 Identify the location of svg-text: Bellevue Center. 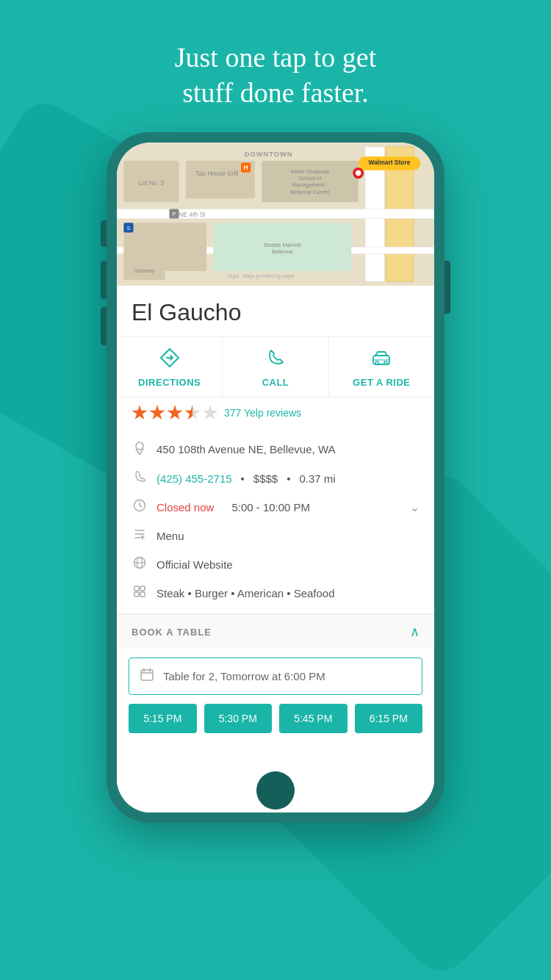
(310, 192).